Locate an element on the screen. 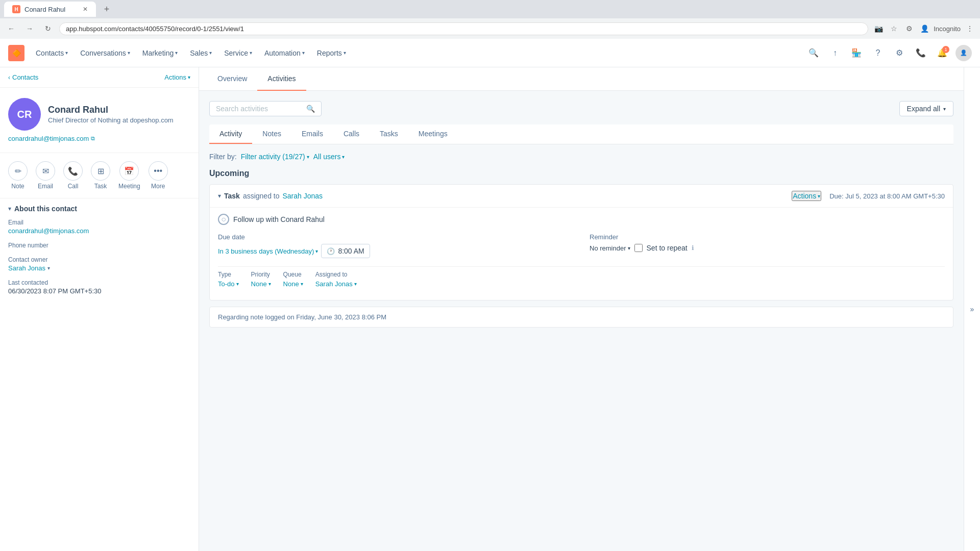 The width and height of the screenshot is (980, 551). sidebar-actions-button: Actions ▾ is located at coordinates (178, 78).